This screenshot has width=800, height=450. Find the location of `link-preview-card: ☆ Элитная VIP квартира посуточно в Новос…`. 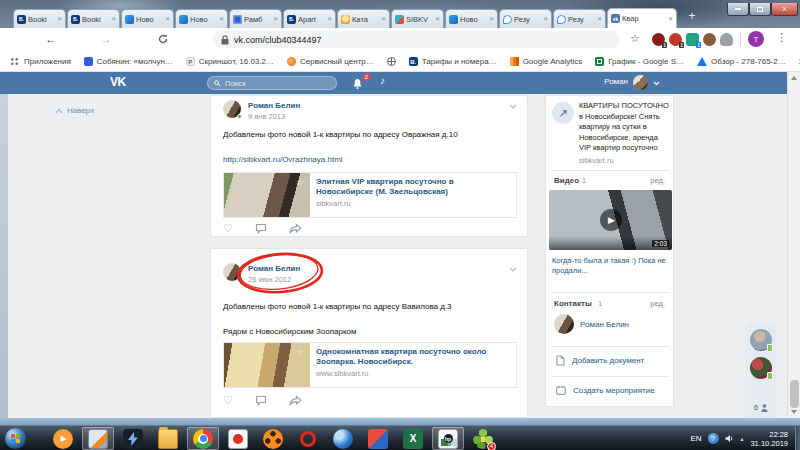

link-preview-card: ☆ Элитная VIP квартира посуточно в Новос… is located at coordinates (370, 195).